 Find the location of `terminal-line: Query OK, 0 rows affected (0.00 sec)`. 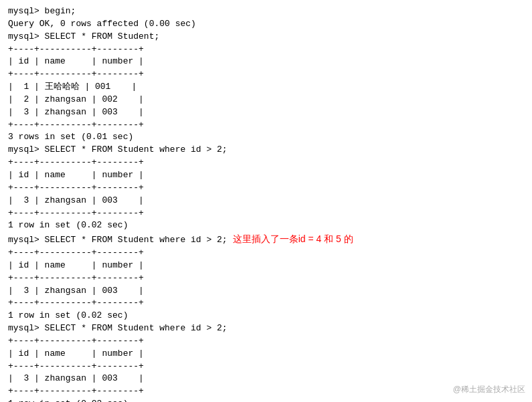

terminal-line: Query OK, 0 rows affected (0.00 sec) is located at coordinates (266, 24).